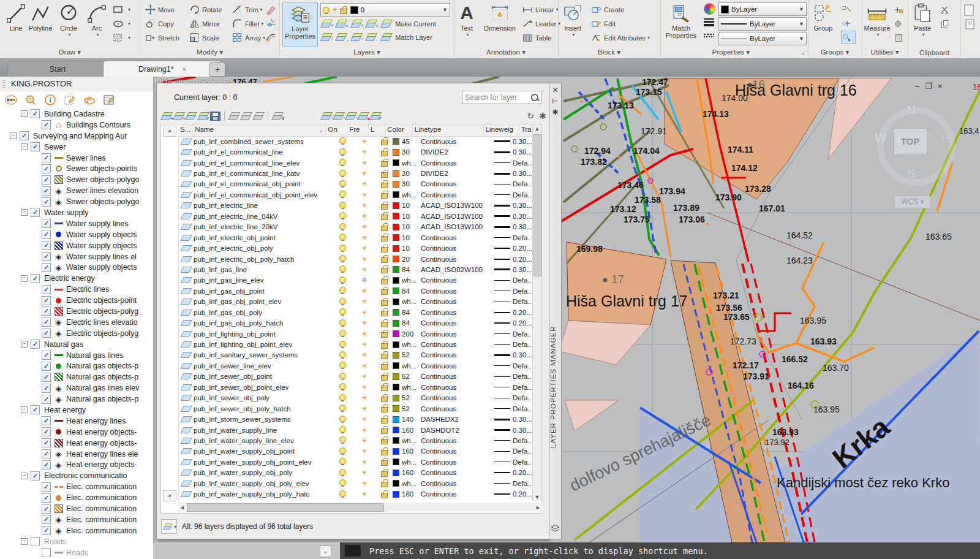  I want to click on refresh-icon: ↻, so click(531, 116).